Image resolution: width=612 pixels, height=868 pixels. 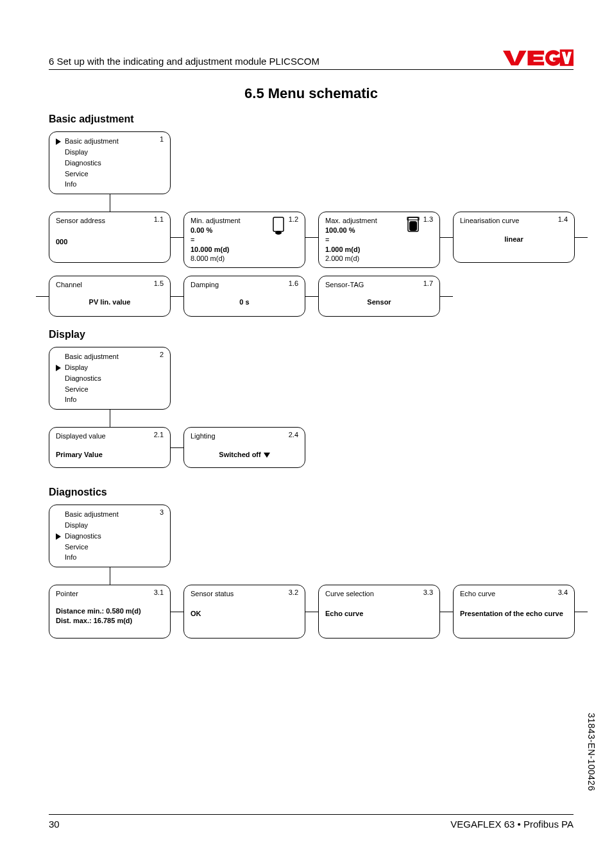 I want to click on node-dist: 8.000 m(d), so click(x=244, y=259).